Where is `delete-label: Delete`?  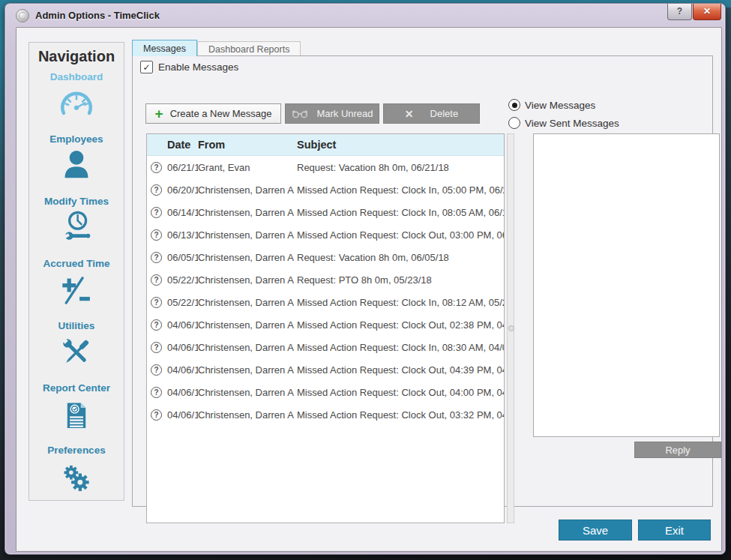
delete-label: Delete is located at coordinates (445, 114).